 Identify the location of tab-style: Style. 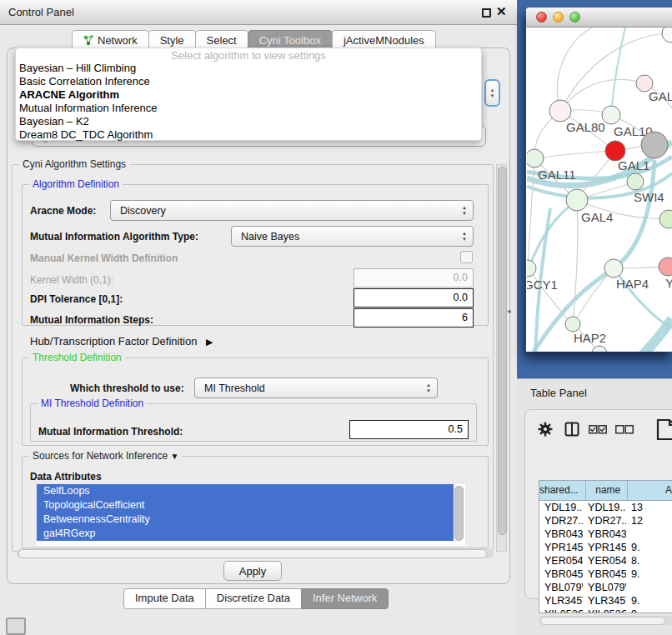
(172, 40).